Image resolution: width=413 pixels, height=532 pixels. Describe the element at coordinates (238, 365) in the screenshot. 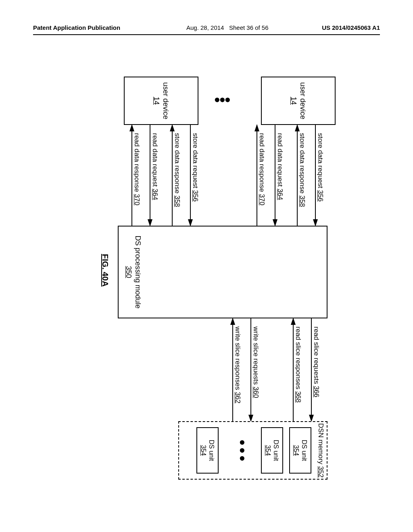

I see `arrow-label-r4: write slice responses 362` at that location.